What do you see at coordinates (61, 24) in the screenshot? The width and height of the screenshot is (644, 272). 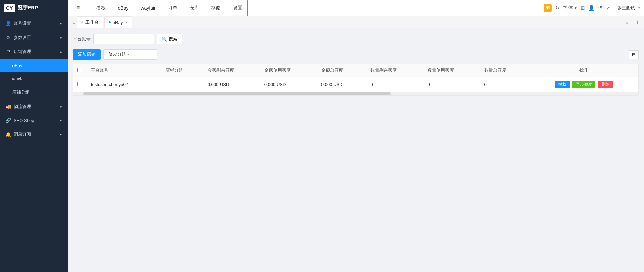 I see `sidebar-arrow-account: ∨` at bounding box center [61, 24].